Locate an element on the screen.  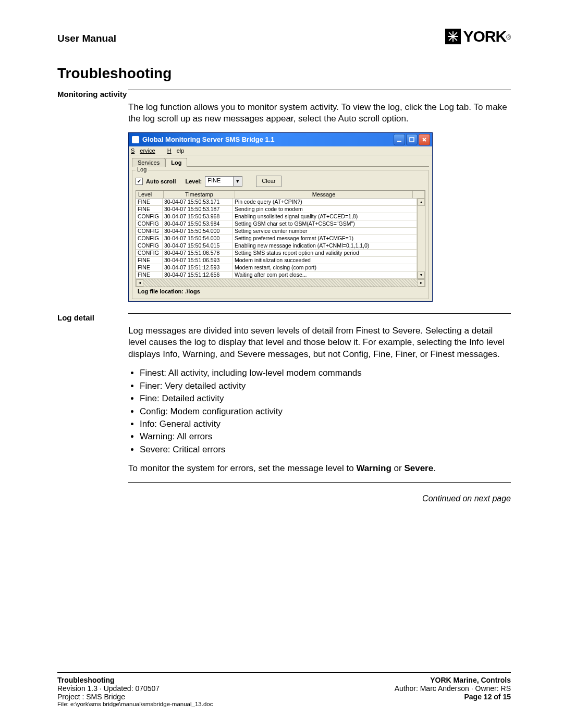
table-row: CONFIG30-04-07 15:50:54.000Setting prefe… is located at coordinates (276, 239).